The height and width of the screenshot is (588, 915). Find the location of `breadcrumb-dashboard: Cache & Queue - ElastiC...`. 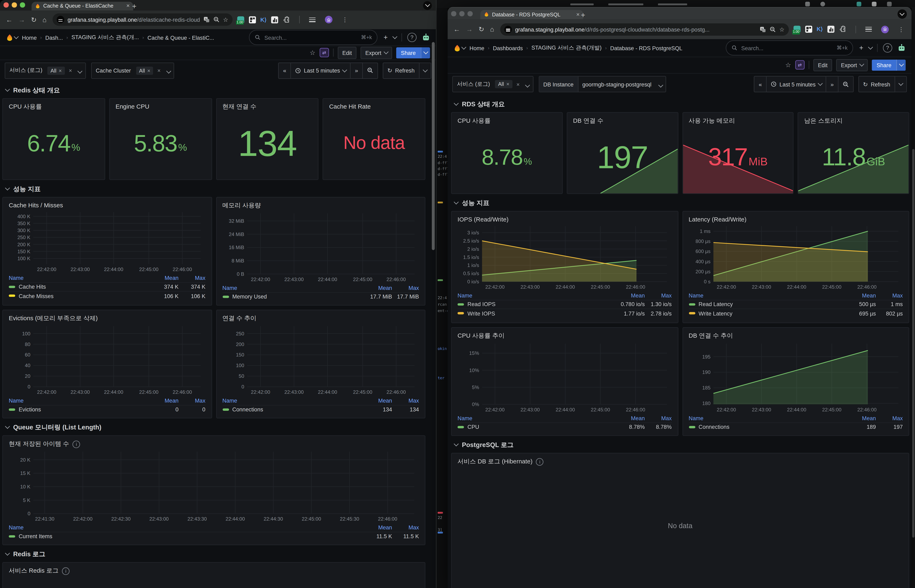

breadcrumb-dashboard: Cache & Queue - ElastiC... is located at coordinates (181, 37).